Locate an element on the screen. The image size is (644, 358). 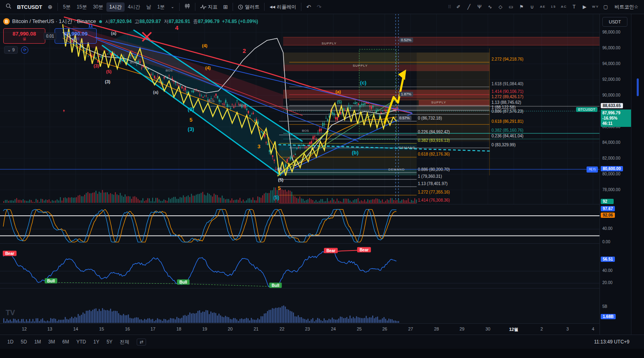
replay-rewind-icon: ◀◀ is located at coordinates (272, 7).